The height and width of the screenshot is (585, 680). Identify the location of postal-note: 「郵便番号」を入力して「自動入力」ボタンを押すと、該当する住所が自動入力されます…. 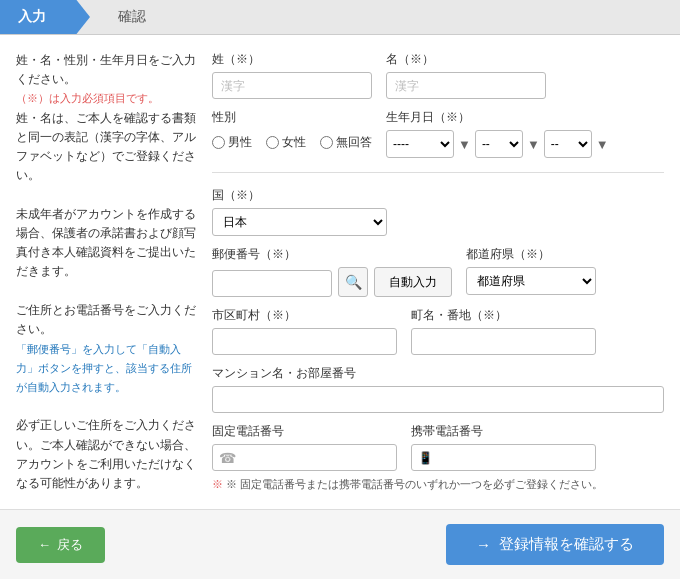
(104, 368).